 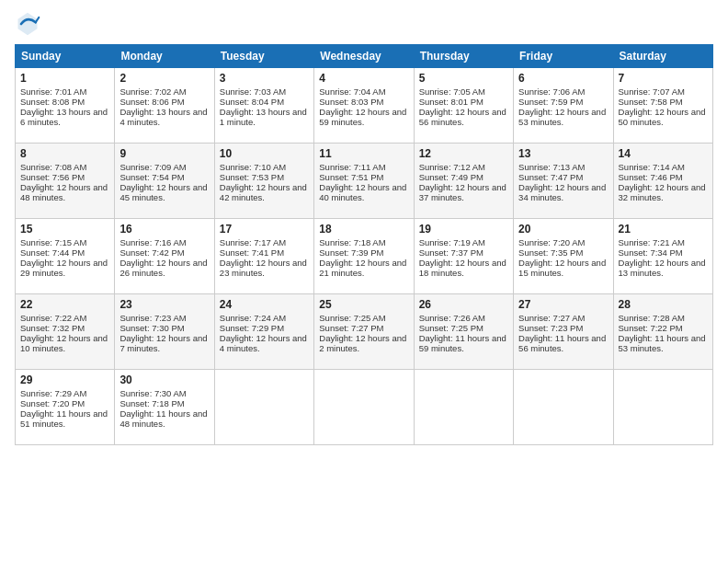 What do you see at coordinates (364, 154) in the screenshot?
I see `day-number: 11` at bounding box center [364, 154].